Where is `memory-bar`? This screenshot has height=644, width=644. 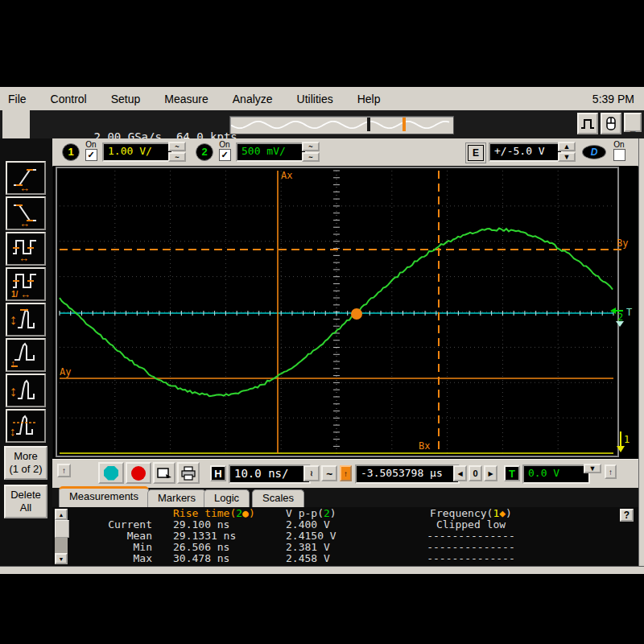 memory-bar is located at coordinates (341, 126).